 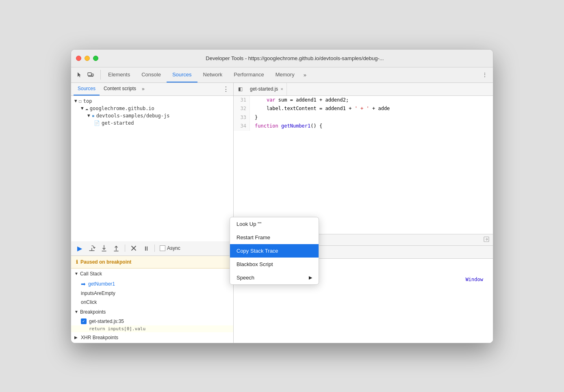 I want to click on folder-icon: ▪, so click(x=93, y=116).